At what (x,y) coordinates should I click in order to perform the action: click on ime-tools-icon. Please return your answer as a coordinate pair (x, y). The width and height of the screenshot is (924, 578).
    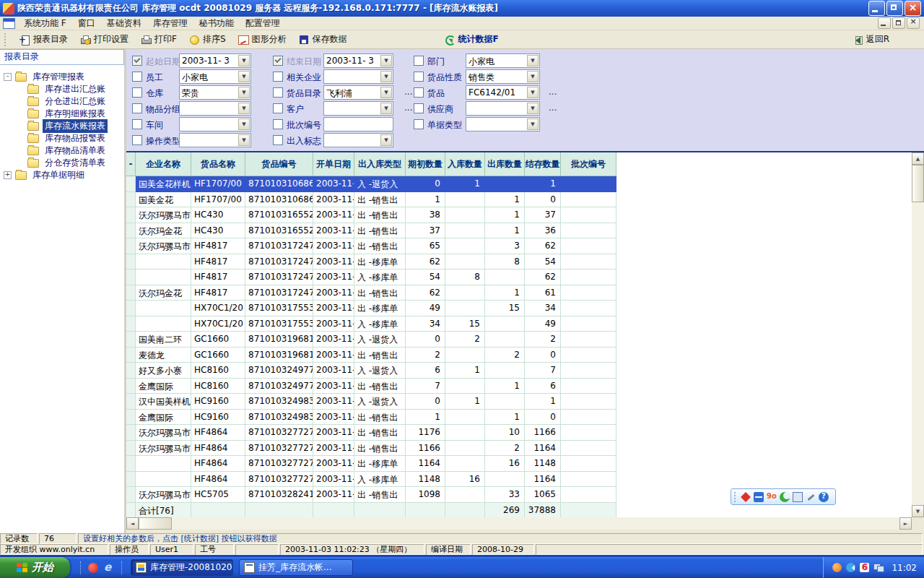
    Looking at the image, I should click on (811, 497).